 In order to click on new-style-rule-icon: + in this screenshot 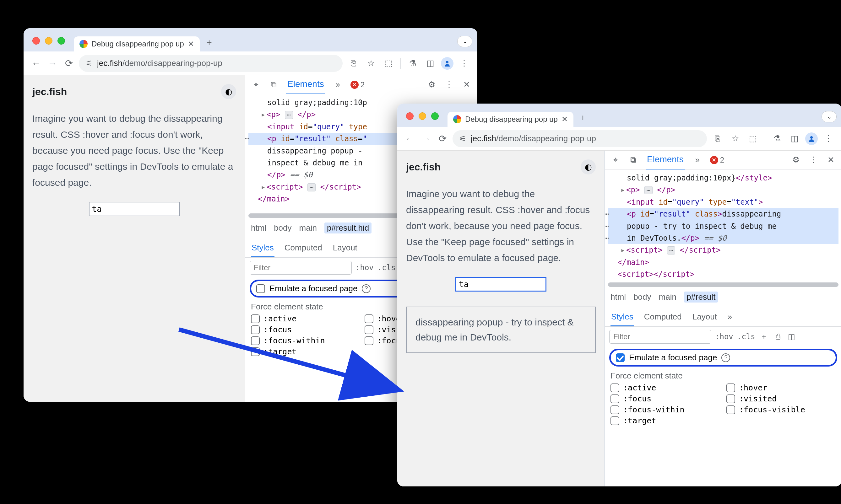, I will do `click(764, 337)`.